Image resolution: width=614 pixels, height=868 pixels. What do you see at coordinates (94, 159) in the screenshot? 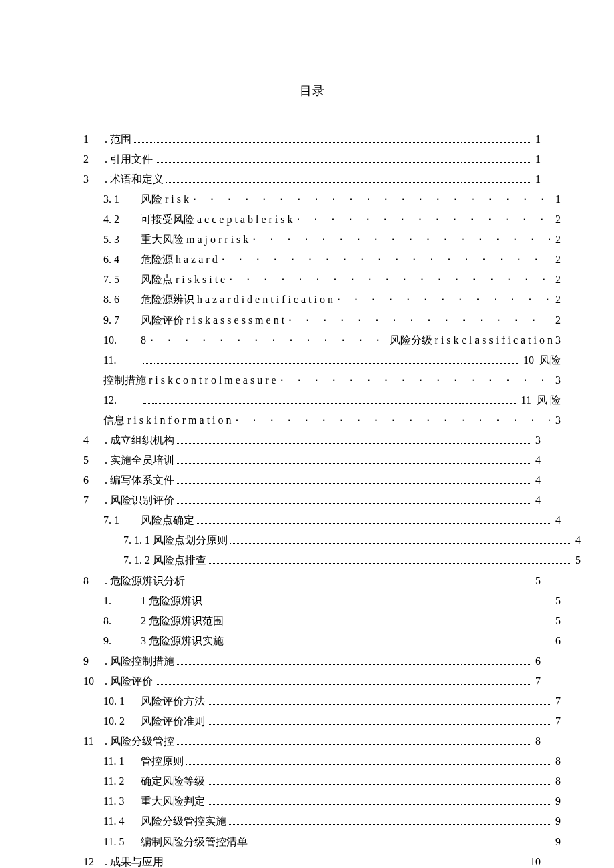
I see `toc-number: 2` at bounding box center [94, 159].